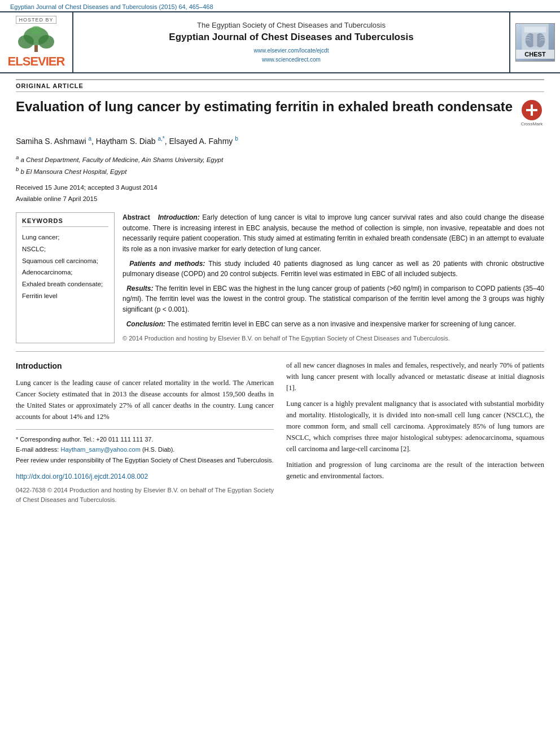  Describe the element at coordinates (36, 20) in the screenshot. I see `hosted-by-label: HOSTED BY` at that location.